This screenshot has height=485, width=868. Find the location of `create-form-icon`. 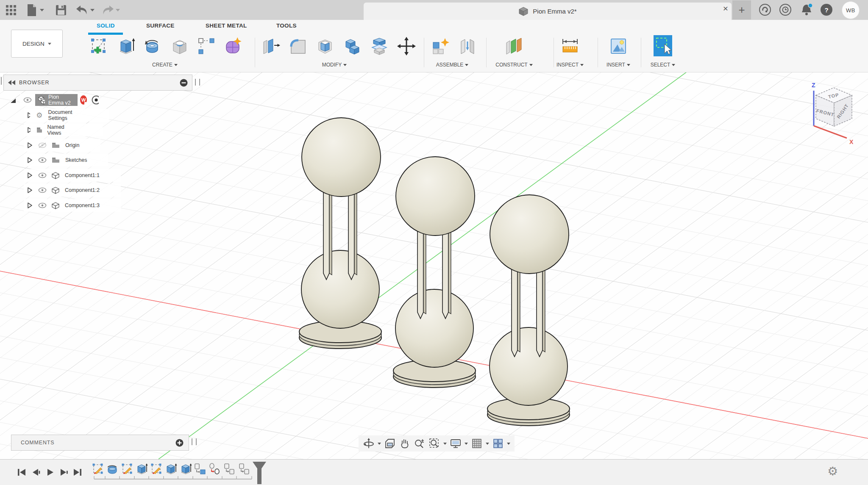

create-form-icon is located at coordinates (233, 46).